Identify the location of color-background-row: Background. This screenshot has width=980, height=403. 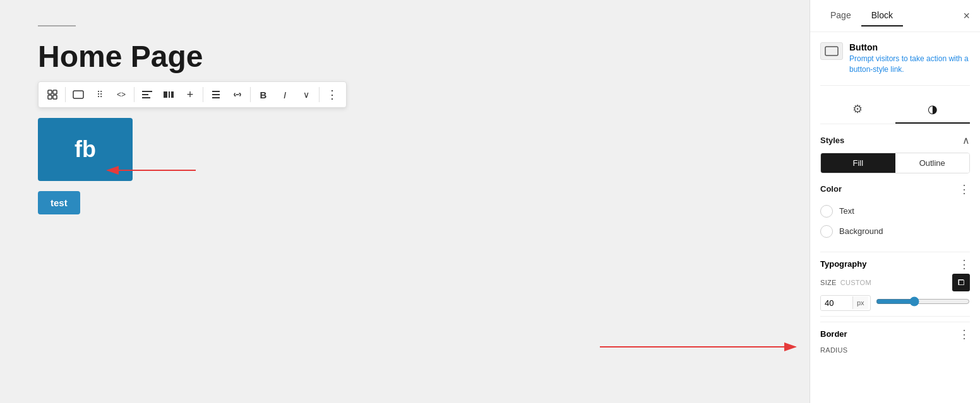
(895, 231).